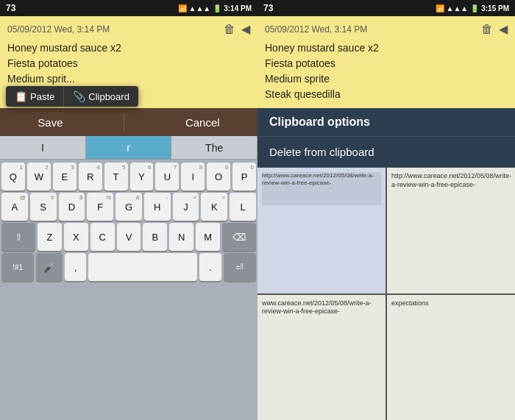 The height and width of the screenshot is (420, 515). Describe the element at coordinates (386, 8) in the screenshot. I see `right-status-bar: 73 📶 ▲▲▲ 🔋 3:15 PM` at that location.